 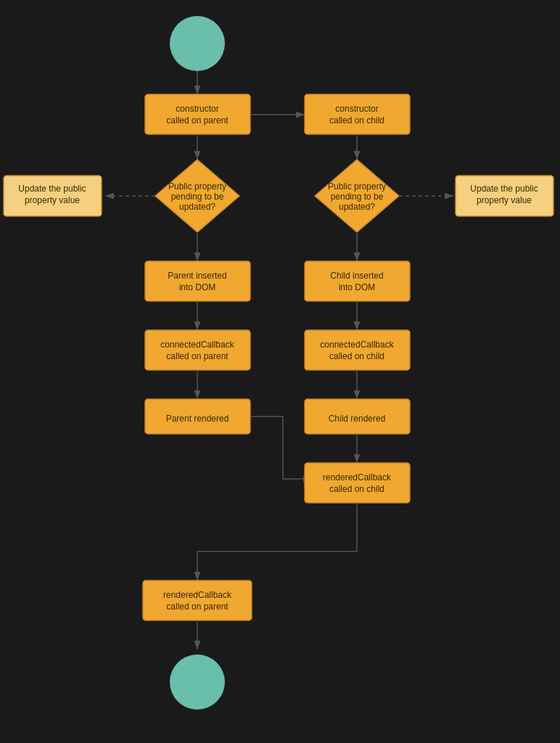 I want to click on rendered-child-text1: renderedCallback, so click(x=357, y=477).